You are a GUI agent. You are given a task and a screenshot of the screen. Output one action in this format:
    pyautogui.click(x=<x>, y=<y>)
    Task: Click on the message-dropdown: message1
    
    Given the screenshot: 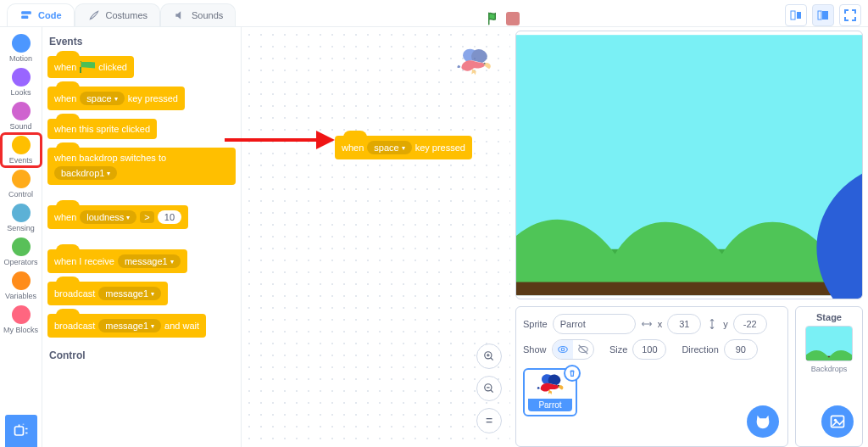 What is the action you would take?
    pyautogui.click(x=149, y=261)
    